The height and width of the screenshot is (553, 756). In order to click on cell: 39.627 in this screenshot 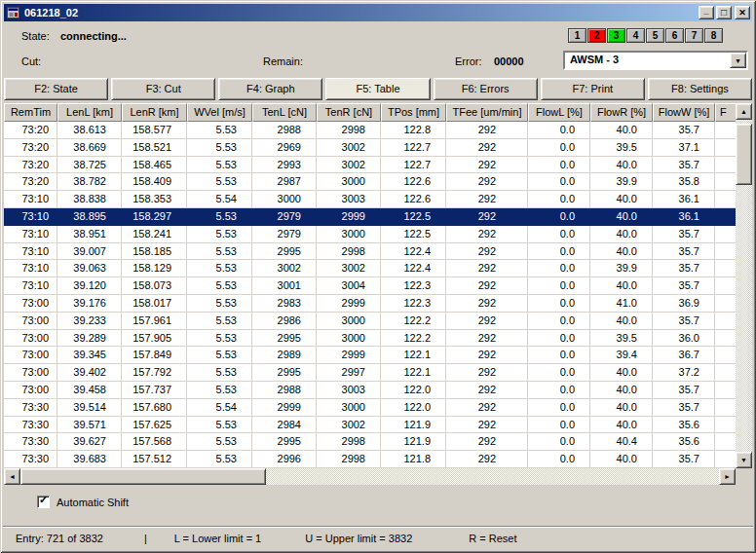, I will do `click(90, 442)`.